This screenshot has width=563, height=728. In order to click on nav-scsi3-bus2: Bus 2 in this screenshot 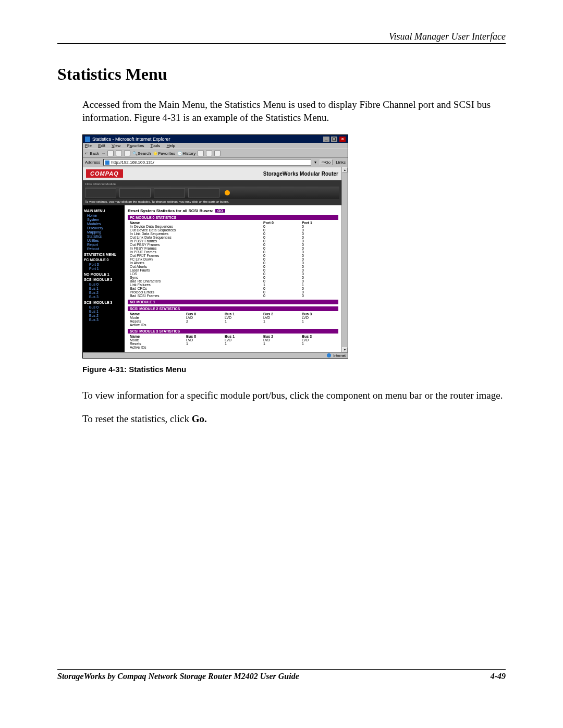, I will do `click(104, 316)`.